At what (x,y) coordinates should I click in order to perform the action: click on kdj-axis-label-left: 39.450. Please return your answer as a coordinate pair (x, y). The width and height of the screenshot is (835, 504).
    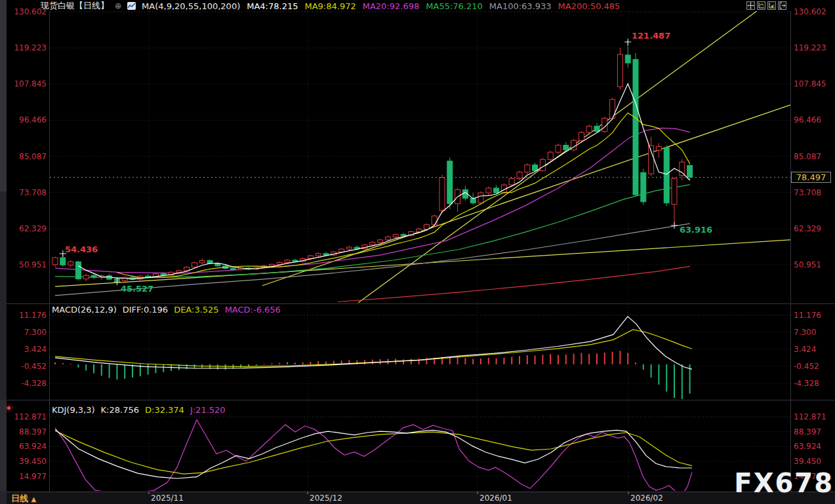
    Looking at the image, I should click on (33, 461).